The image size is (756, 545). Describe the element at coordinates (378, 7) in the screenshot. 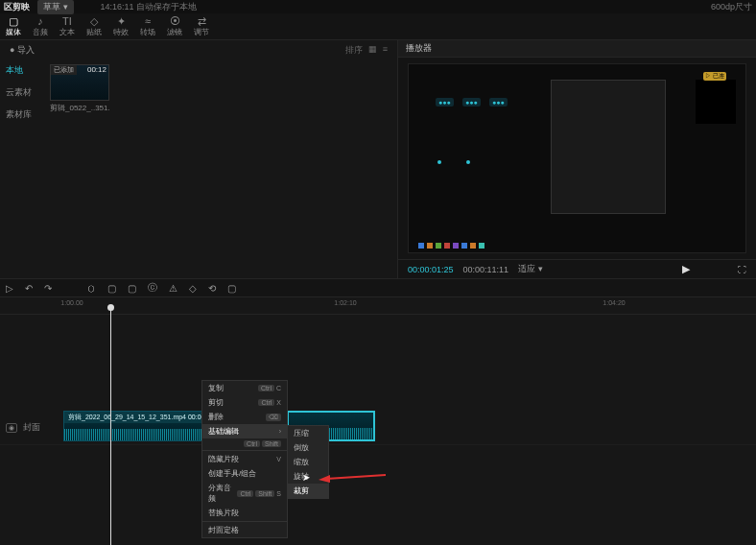

I see `titlebar: 区剪映 草草 ▾ 14:16:11 自动保存于本地 600dp尺寸` at that location.